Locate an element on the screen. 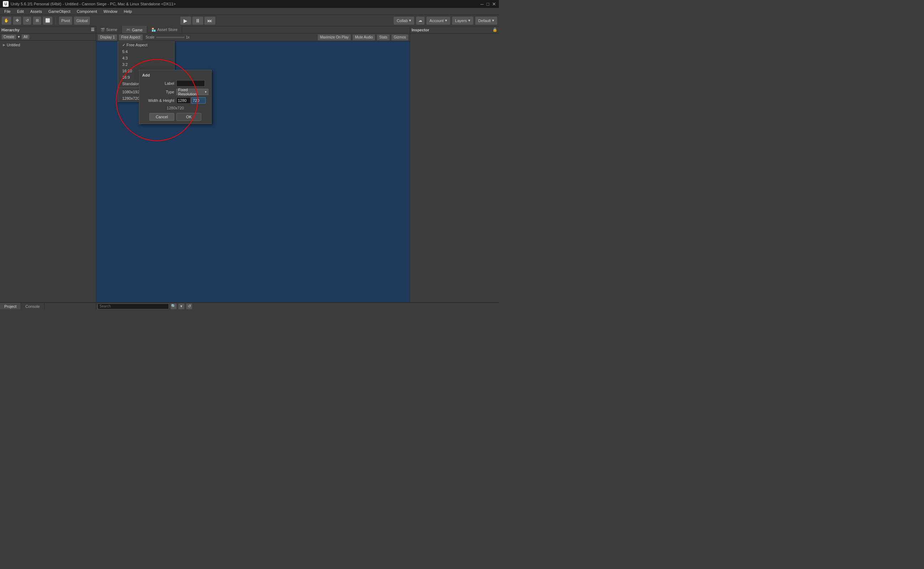  console-tab: Console is located at coordinates (32, 306).